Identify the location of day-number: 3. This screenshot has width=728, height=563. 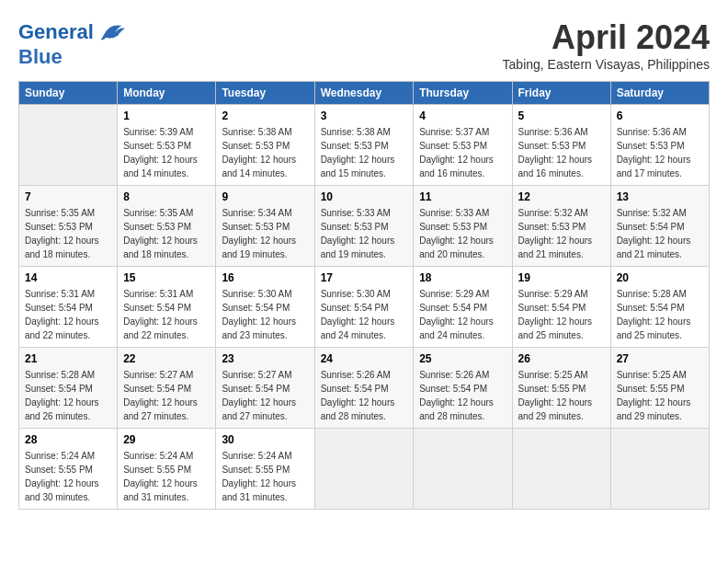
(364, 116).